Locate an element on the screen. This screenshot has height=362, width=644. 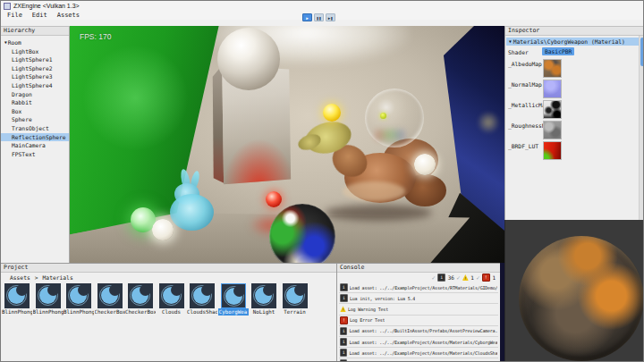
hierarchy-item: LightSphere3 is located at coordinates (35, 77).